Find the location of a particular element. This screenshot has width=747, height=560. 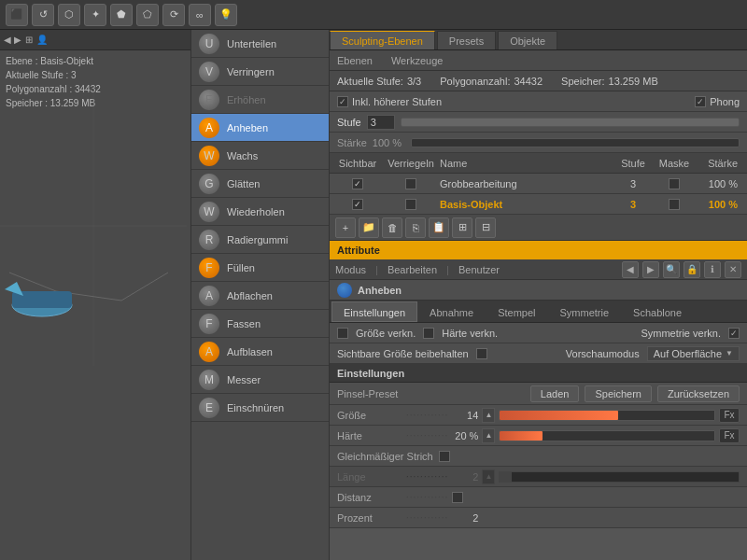

inkl-checkbox-box is located at coordinates (343, 102).